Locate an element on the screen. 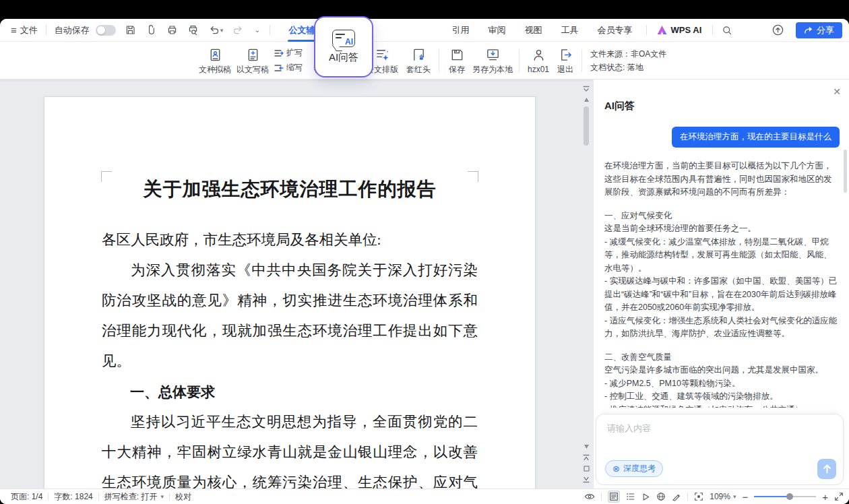  more-commands-button: ⌄ is located at coordinates (257, 30).